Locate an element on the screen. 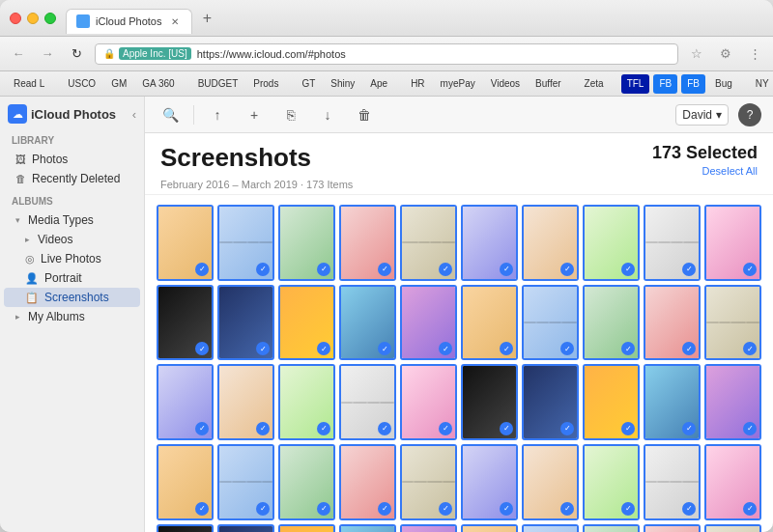  menu-icon: ⋮ is located at coordinates (755, 54).